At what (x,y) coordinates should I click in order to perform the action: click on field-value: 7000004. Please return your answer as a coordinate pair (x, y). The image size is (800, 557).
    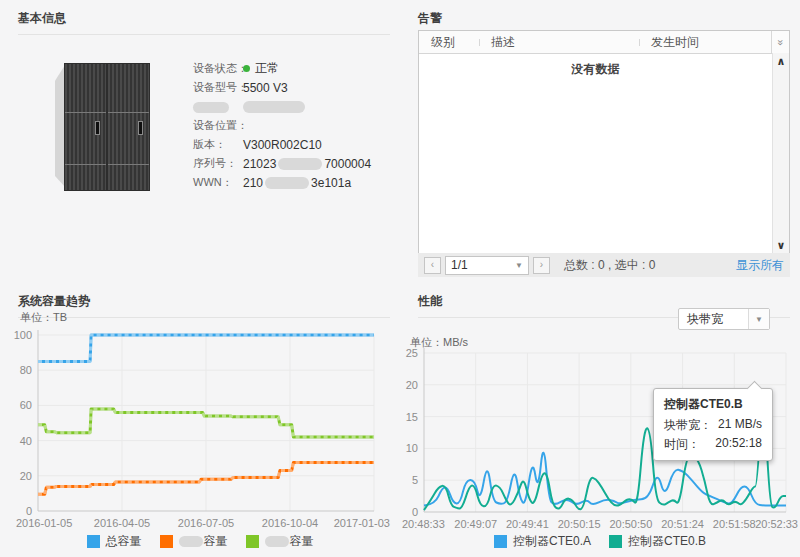
    Looking at the image, I should click on (348, 164).